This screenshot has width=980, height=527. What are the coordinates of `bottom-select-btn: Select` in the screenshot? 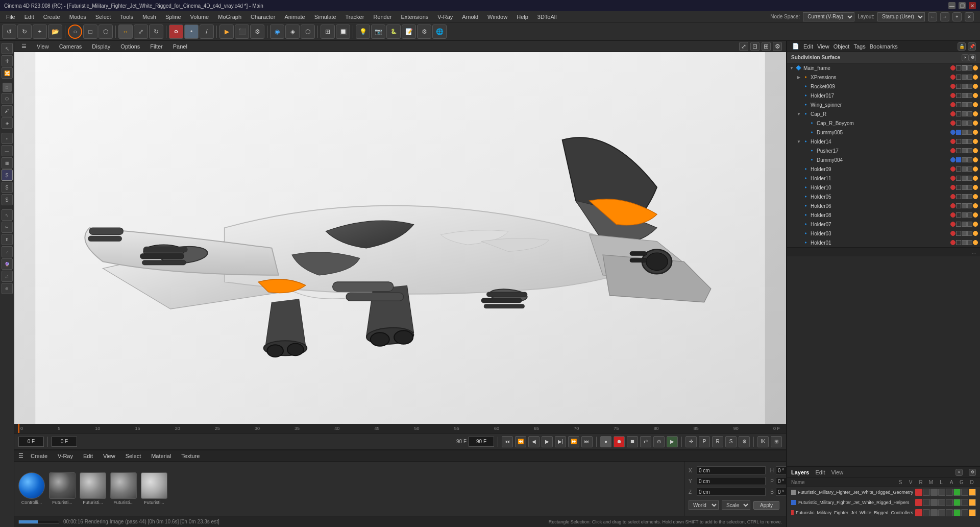 It's located at (134, 456).